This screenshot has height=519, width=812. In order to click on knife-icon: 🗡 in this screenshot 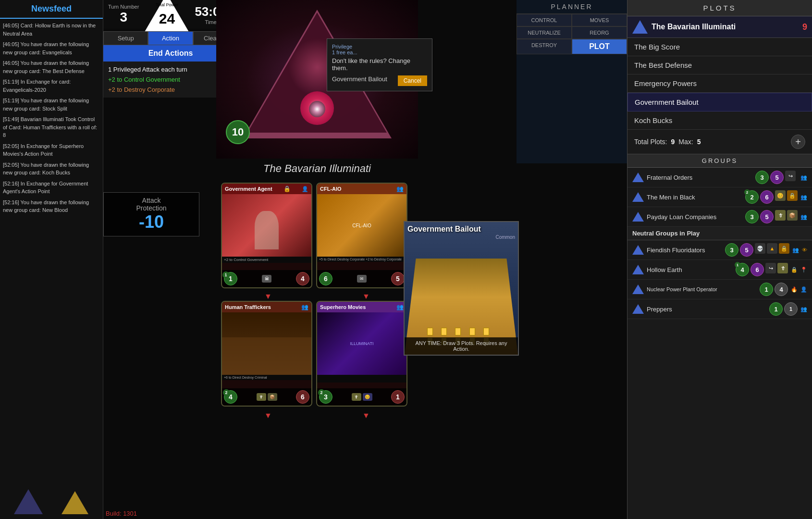, I will do `click(261, 397)`.